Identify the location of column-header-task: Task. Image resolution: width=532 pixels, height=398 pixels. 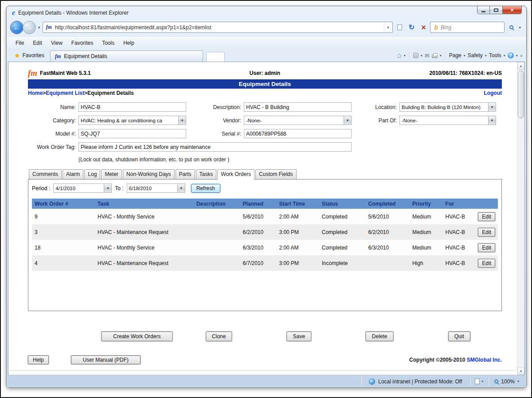
(145, 204).